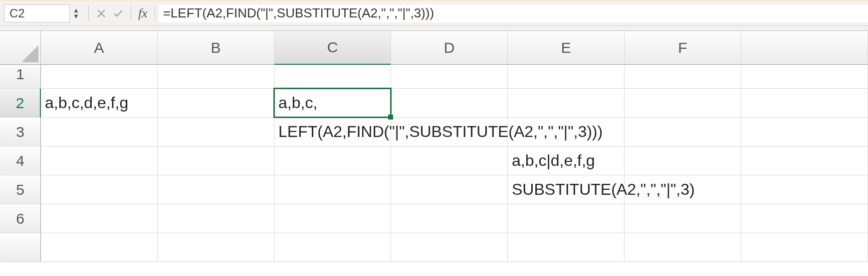 This screenshot has width=868, height=276. I want to click on cell-F6, so click(683, 219).